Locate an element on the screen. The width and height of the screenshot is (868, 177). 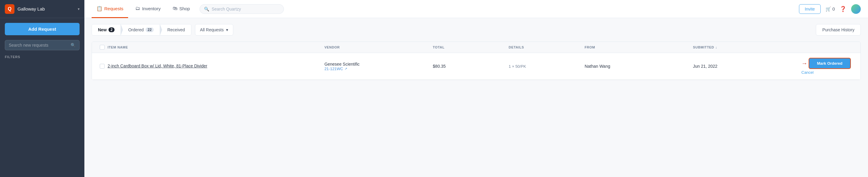
tab-requests: 📋 Requests is located at coordinates (110, 9).